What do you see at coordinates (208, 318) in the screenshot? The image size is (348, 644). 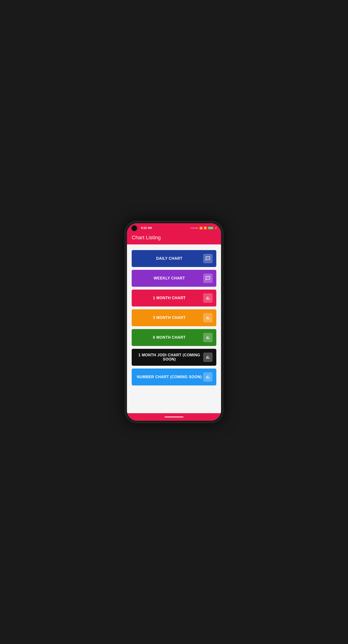 I see `chart-btn-icon-3month` at bounding box center [208, 318].